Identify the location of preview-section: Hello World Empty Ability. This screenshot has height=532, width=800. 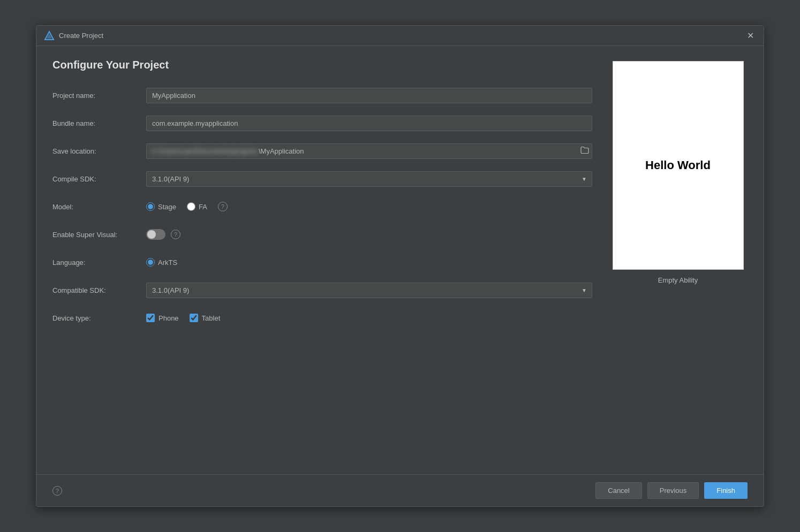
(678, 262).